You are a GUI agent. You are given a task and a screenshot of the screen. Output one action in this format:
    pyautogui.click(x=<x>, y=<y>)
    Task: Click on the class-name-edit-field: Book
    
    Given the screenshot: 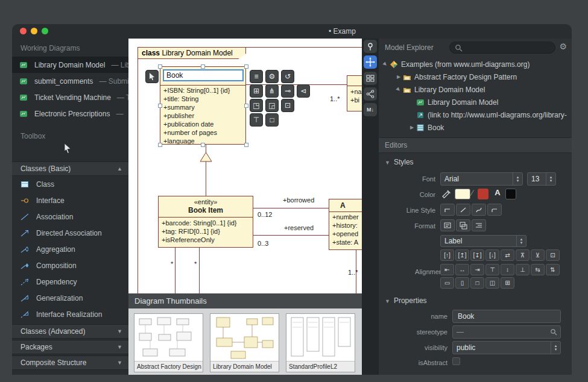 What is the action you would take?
    pyautogui.click(x=203, y=75)
    